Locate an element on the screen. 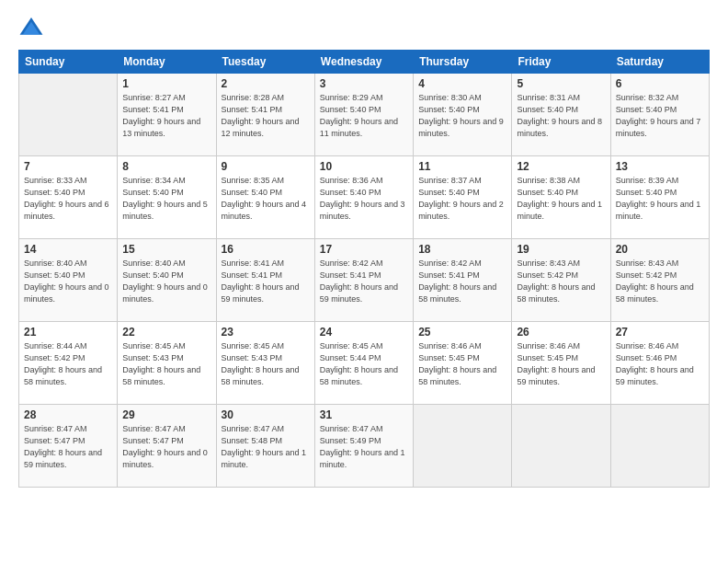 The width and height of the screenshot is (728, 563). week-row-1: 1Sunrise: 8:27 AMSunset: 5:41 PMDaylight… is located at coordinates (364, 115).